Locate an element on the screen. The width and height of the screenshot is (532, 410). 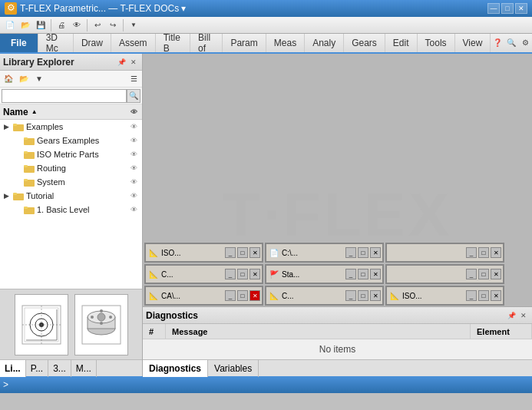
sub-win-close-4: ✕ is located at coordinates (375, 296).